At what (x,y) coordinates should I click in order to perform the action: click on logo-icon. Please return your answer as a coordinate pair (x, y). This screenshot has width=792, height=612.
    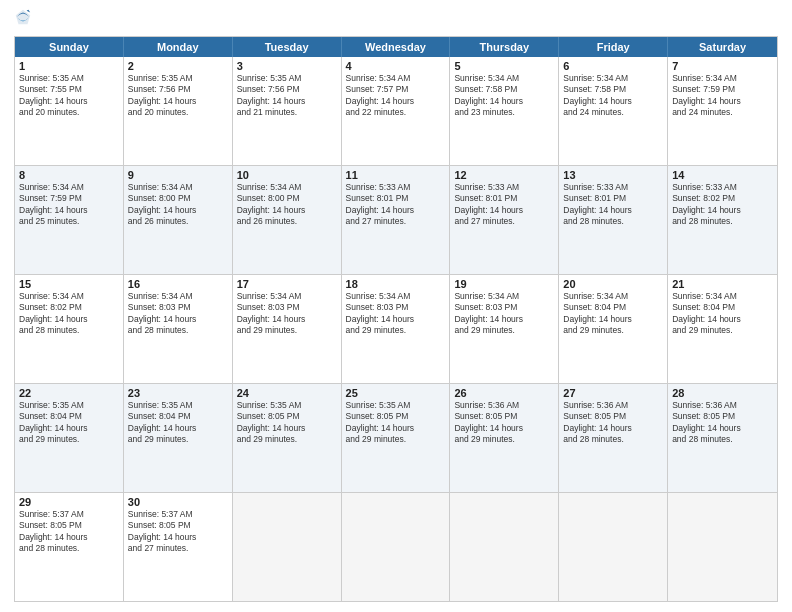
    Looking at the image, I should click on (23, 17).